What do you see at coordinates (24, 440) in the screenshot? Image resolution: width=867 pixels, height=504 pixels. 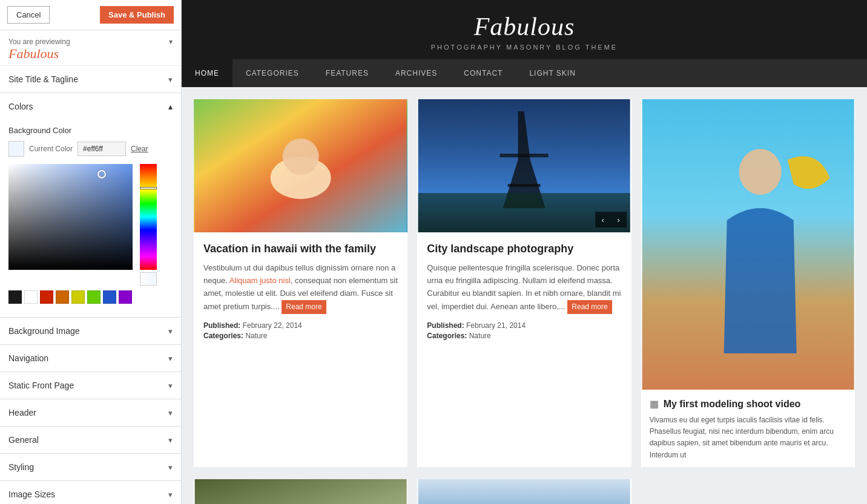 I see `general-label: General` at bounding box center [24, 440].